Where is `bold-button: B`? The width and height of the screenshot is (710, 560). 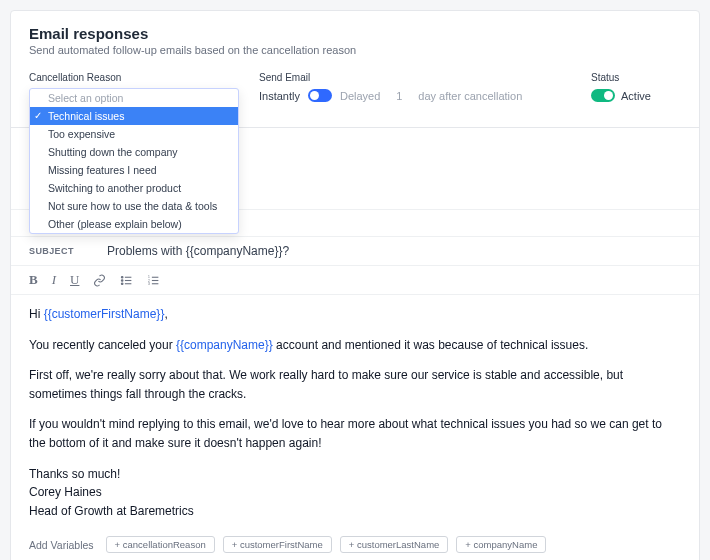 bold-button: B is located at coordinates (34, 280).